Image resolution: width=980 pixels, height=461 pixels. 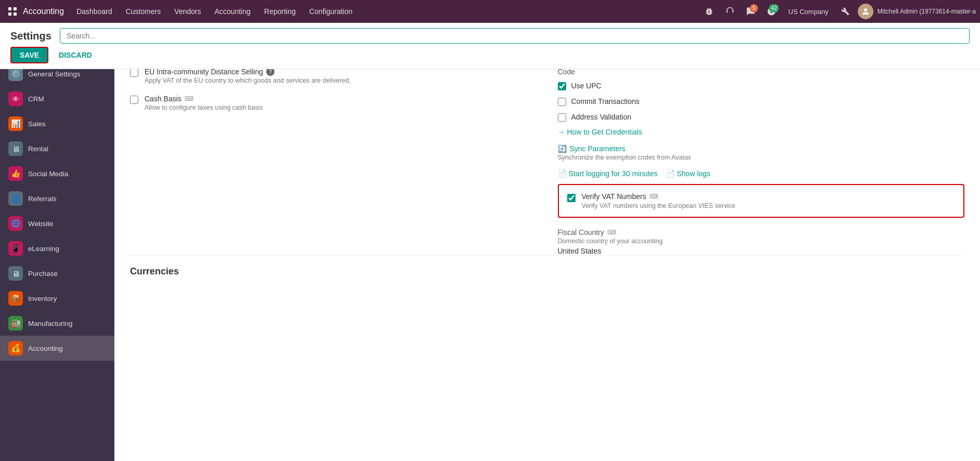 What do you see at coordinates (761, 174) in the screenshot?
I see `logging-links: 📄 Start logging for 30 minutes 📄 Show lo…` at bounding box center [761, 174].